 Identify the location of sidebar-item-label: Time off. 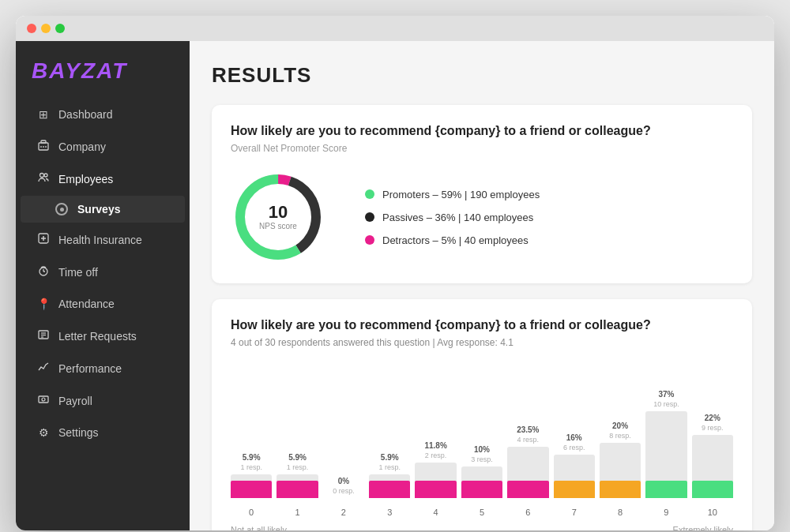
(78, 272).